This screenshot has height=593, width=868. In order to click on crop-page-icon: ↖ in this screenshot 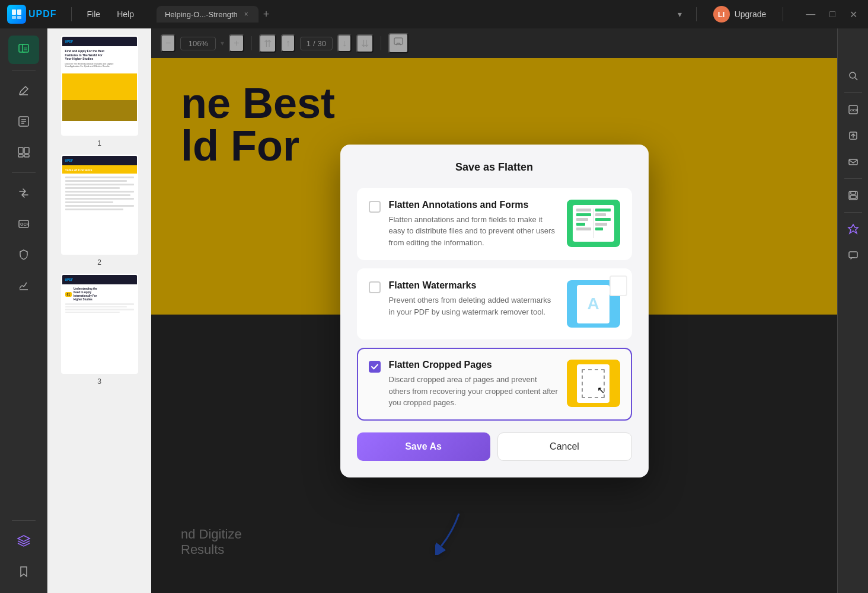, I will do `click(593, 384)`.